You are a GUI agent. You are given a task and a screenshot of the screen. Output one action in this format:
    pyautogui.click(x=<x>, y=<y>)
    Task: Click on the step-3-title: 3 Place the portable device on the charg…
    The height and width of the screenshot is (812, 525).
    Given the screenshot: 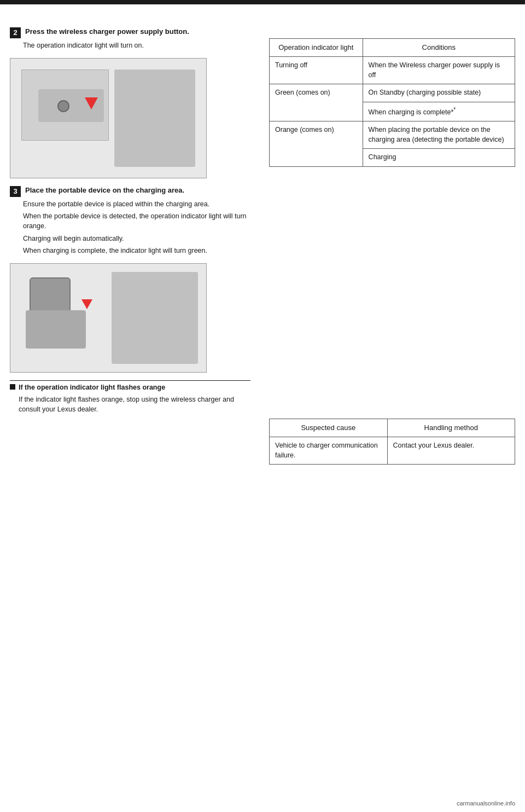 What is the action you would take?
    pyautogui.click(x=130, y=192)
    